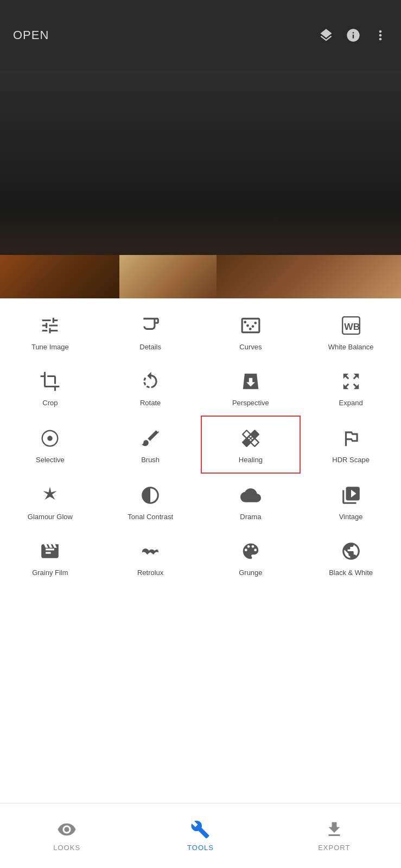 Image resolution: width=401 pixels, height=868 pixels. Describe the element at coordinates (352, 327) in the screenshot. I see `svg-text: WB` at that location.